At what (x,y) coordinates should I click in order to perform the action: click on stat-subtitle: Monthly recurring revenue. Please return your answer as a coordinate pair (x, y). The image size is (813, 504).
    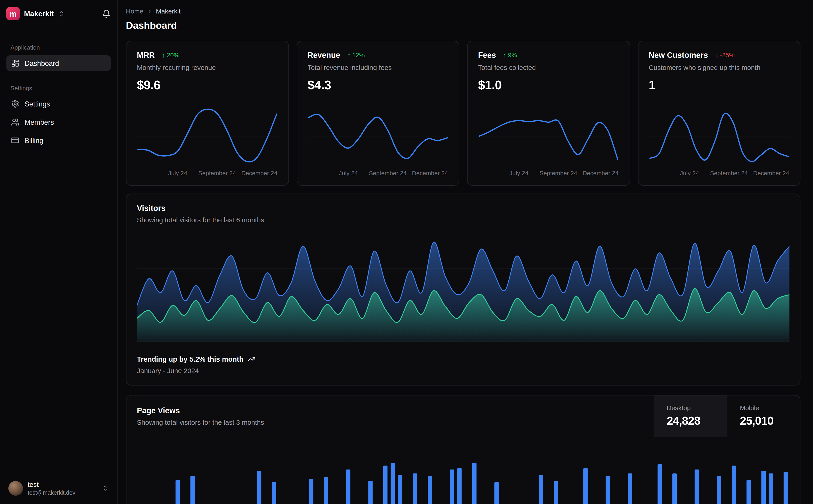
    Looking at the image, I should click on (208, 68).